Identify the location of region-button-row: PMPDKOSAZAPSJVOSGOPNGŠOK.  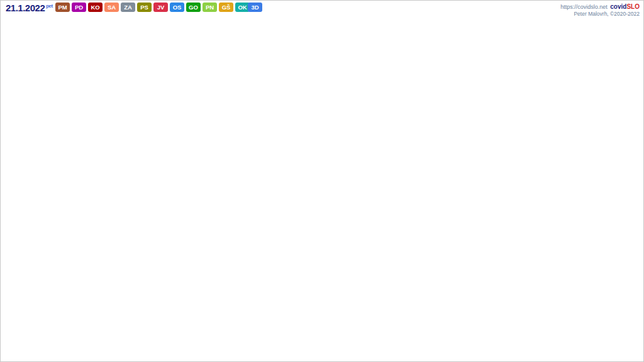
(152, 8).